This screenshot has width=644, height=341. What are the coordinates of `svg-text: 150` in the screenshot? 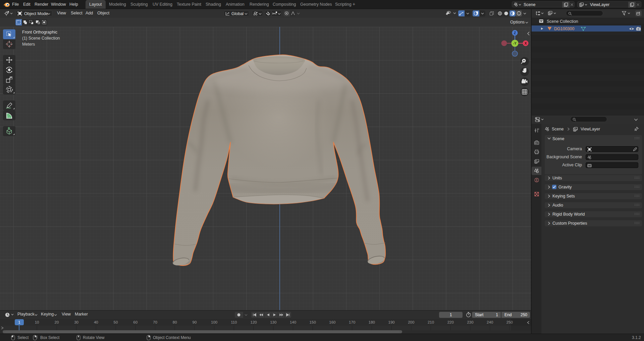 It's located at (313, 322).